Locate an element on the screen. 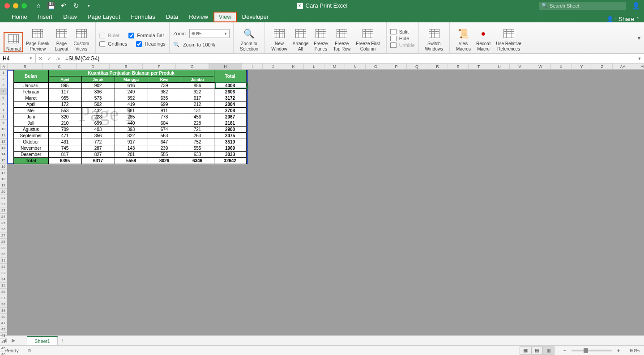 This screenshot has width=644, height=355. row-header-15: 15 is located at coordinates (4, 161).